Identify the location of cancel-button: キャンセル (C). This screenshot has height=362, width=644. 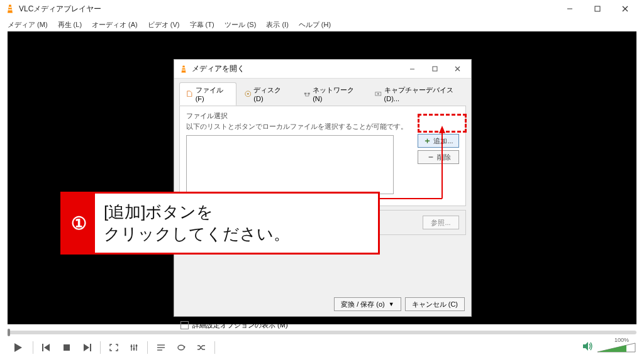
(435, 304).